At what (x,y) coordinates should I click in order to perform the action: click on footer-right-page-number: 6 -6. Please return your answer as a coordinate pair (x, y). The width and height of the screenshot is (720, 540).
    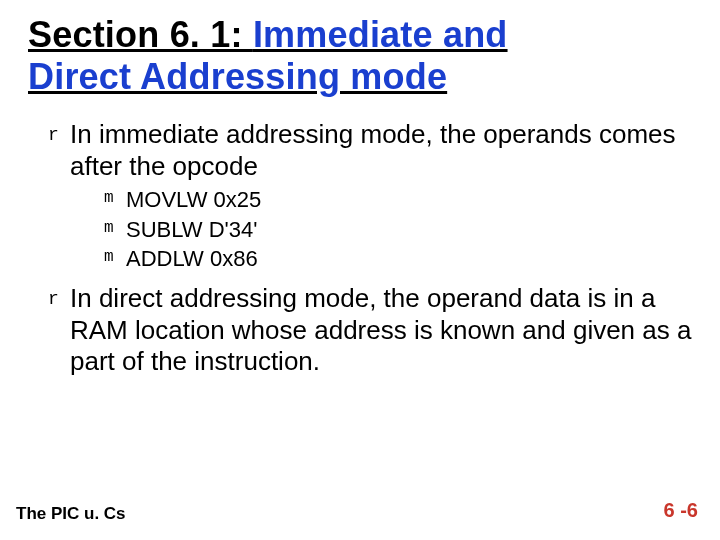
    Looking at the image, I should click on (681, 510).